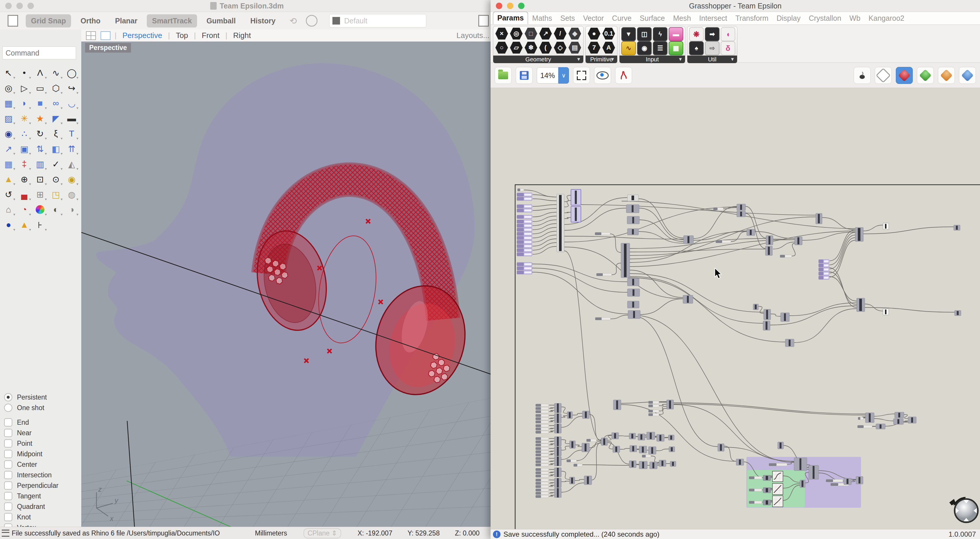 The width and height of the screenshot is (980, 539). I want to click on gh-menu-vector: Vector, so click(593, 18).